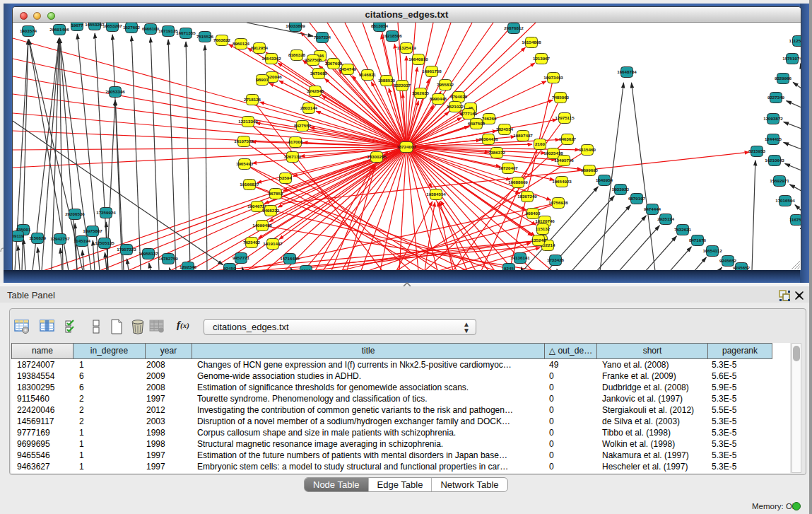 Image resolution: width=812 pixels, height=514 pixels. What do you see at coordinates (302, 126) in the screenshot?
I see `svg-text: 8427552` at bounding box center [302, 126].